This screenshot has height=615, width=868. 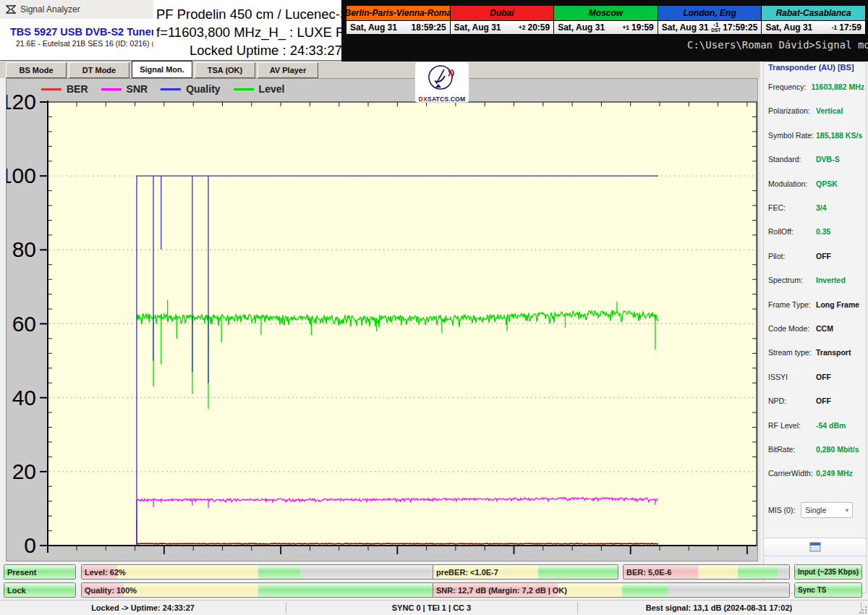 I want to click on clock: MoscowSat, Aug 31+119:59, so click(x=606, y=20).